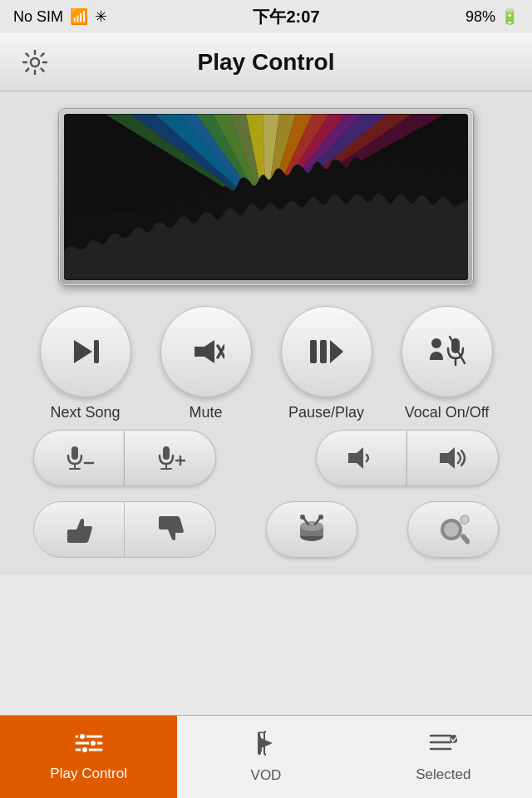 This screenshot has height=798, width=532. What do you see at coordinates (480, 17) in the screenshot?
I see `battery-label: 98%` at bounding box center [480, 17].